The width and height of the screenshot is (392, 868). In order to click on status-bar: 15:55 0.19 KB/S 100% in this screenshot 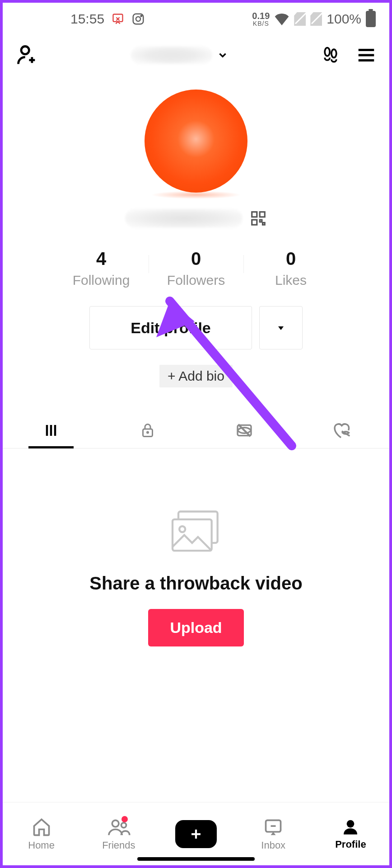, I will do `click(196, 19)`.